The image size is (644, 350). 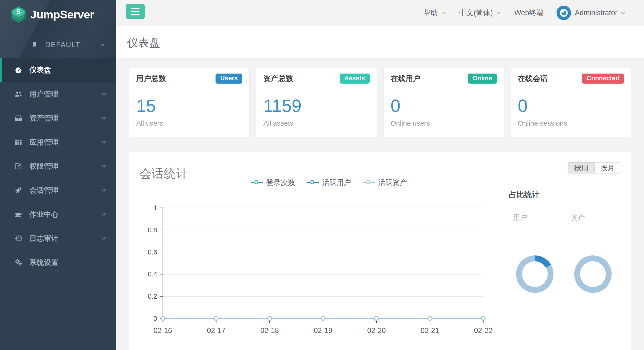 I want to click on sidebar-item-label: 会话管理, so click(x=44, y=190).